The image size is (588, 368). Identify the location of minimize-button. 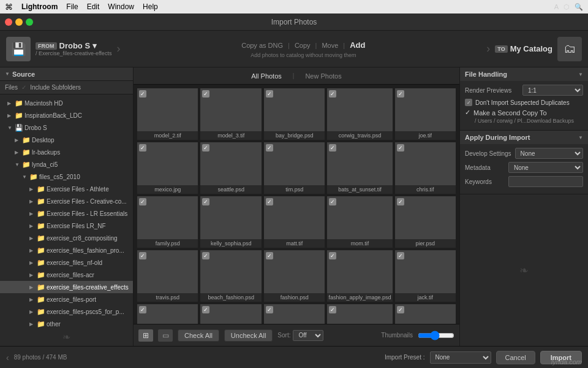
(19, 22).